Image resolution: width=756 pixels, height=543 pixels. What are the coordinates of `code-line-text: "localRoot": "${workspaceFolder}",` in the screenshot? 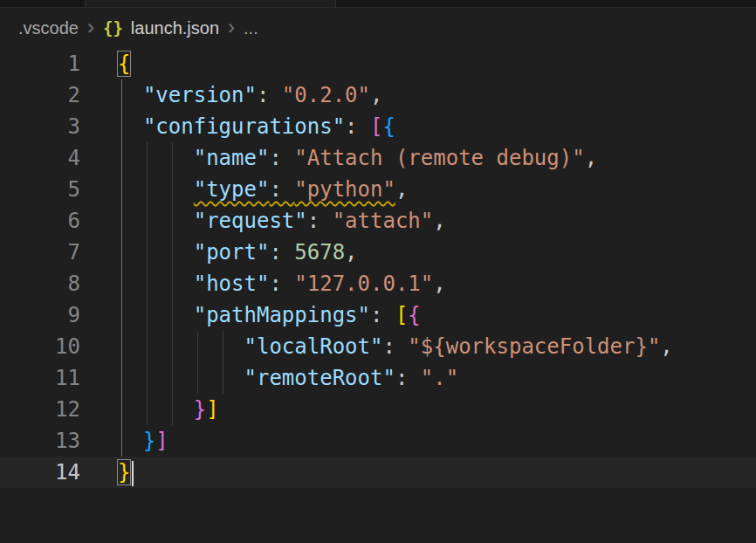 It's located at (395, 347).